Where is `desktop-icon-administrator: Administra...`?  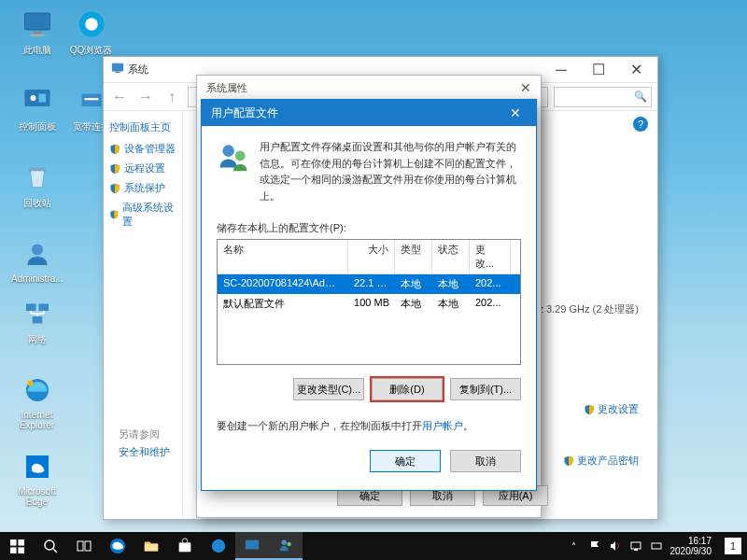
desktop-icon-administrator: Administra... is located at coordinates (37, 260).